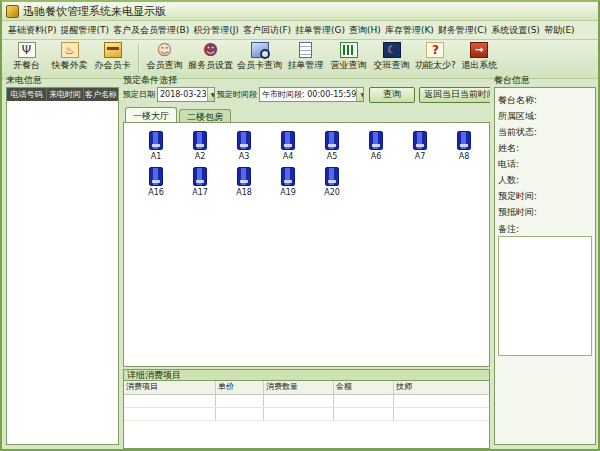  I want to click on menu-item-5: 客户回访(F), so click(267, 30).